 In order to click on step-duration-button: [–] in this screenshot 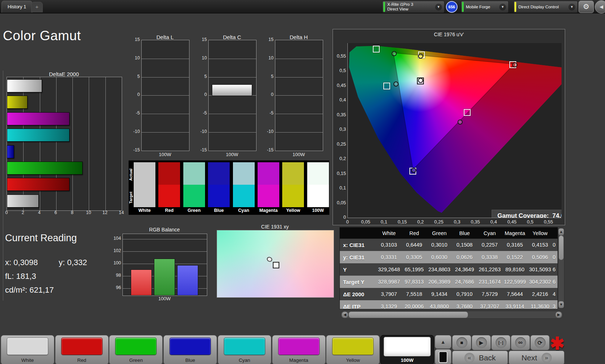, I will do `click(501, 343)`.